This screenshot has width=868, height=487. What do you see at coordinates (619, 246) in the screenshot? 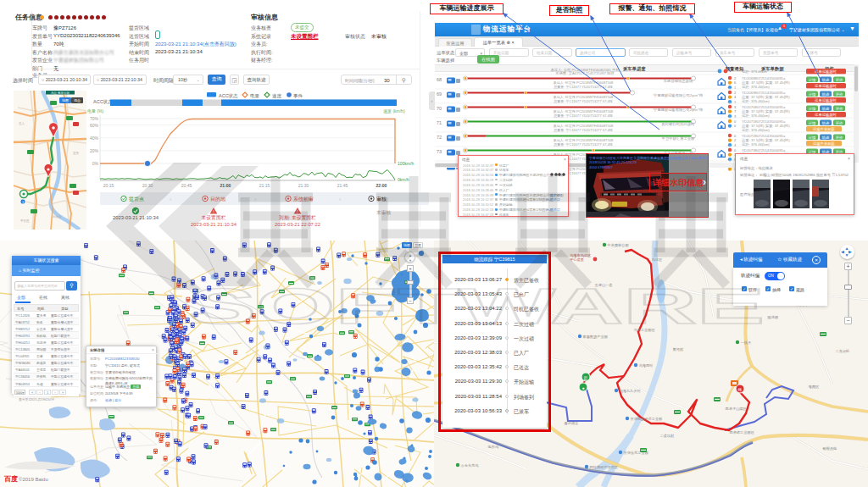
I see `svg-text: 中央森林公园` at bounding box center [619, 246].